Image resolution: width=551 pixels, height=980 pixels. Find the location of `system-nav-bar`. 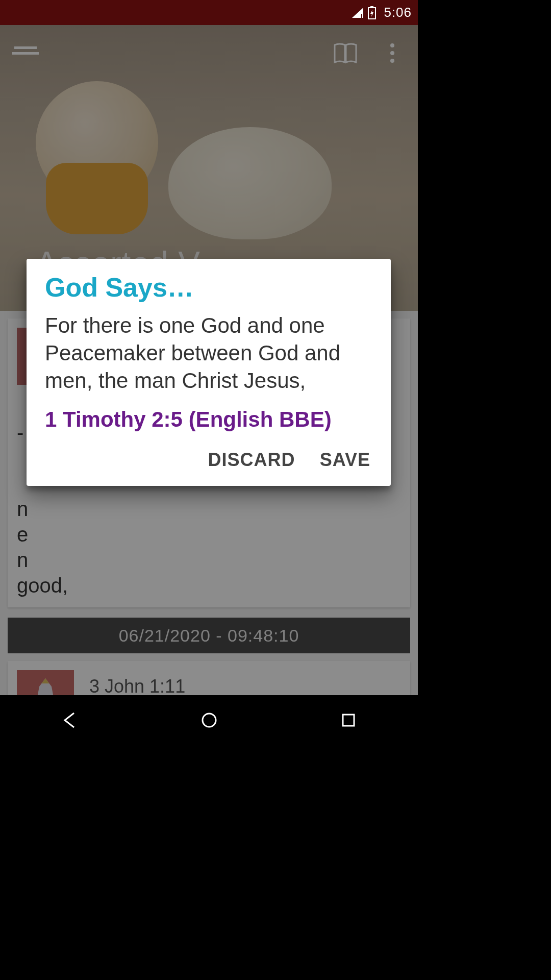

system-nav-bar is located at coordinates (209, 720).